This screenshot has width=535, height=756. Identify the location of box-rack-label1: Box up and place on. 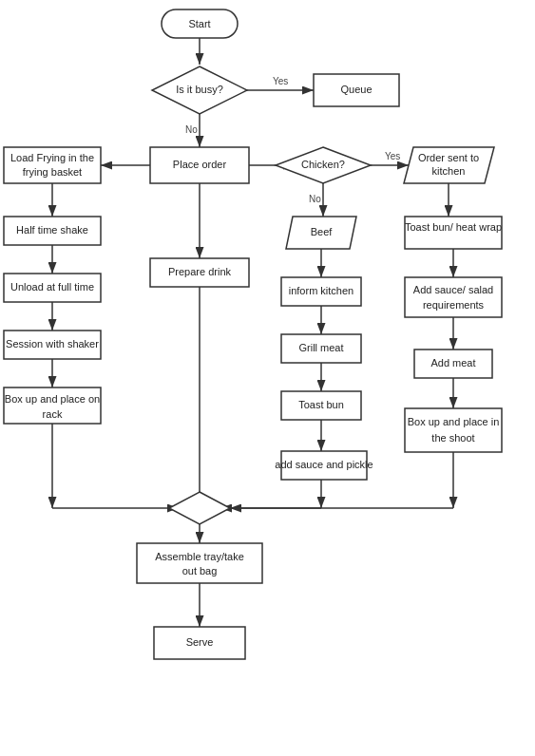
(52, 399).